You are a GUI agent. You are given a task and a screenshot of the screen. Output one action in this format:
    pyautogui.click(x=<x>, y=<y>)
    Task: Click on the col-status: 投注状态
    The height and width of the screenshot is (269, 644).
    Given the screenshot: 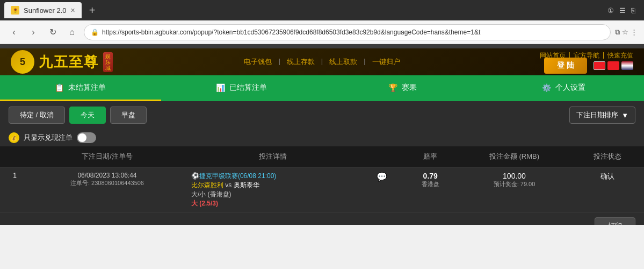 What is the action you would take?
    pyautogui.click(x=607, y=157)
    